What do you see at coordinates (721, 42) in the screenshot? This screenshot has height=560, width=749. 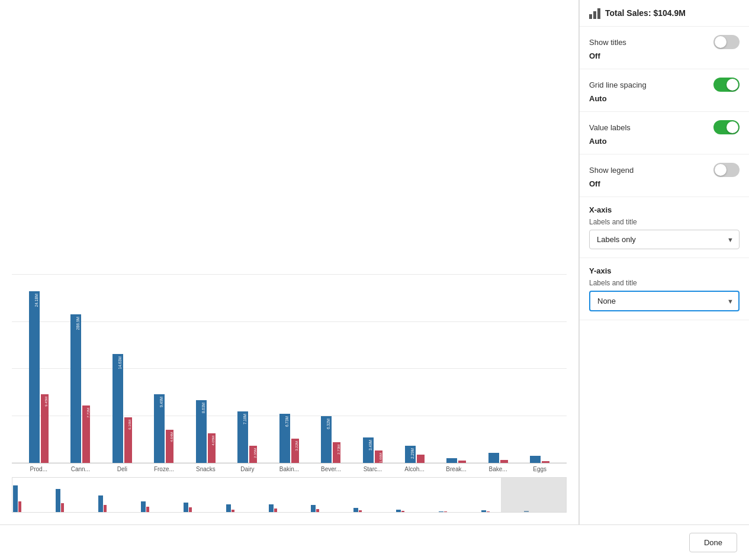 I see `show-titles-thumb` at bounding box center [721, 42].